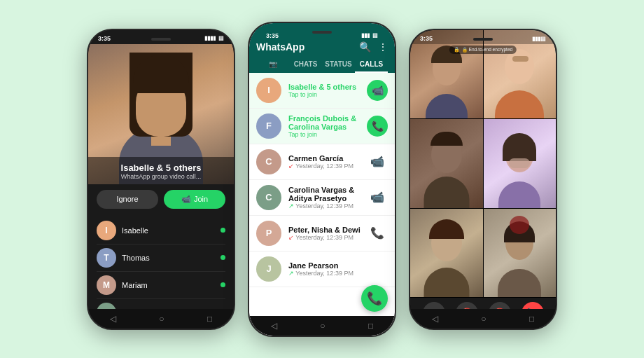 Image resolution: width=644 pixels, height=358 pixels. Describe the element at coordinates (322, 269) in the screenshot. I see `list-item: J Jane Pearson ↗ Yesterday, 12:39 PM` at that location.